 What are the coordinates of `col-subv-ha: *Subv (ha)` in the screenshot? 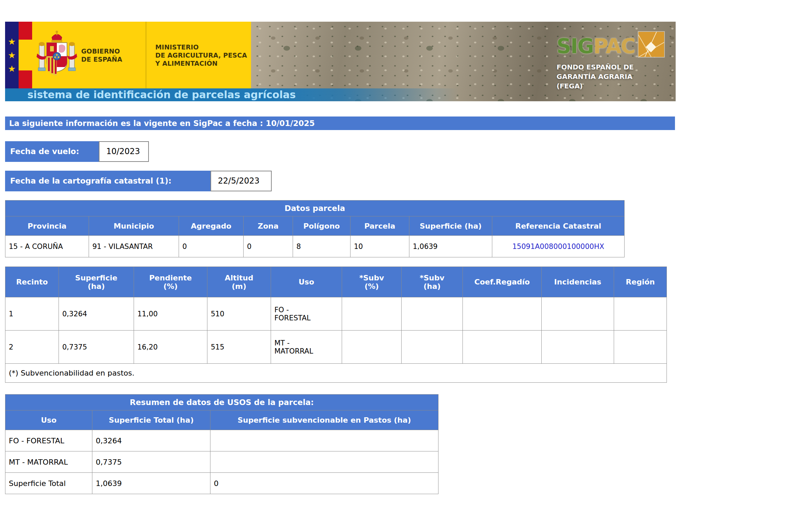 It's located at (432, 282).